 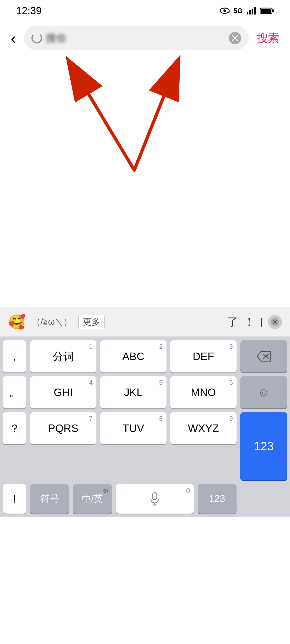 What do you see at coordinates (145, 392) in the screenshot?
I see `keyboard-row-2: 。 4 GHI 5 JKL 6 MNO ☺` at bounding box center [145, 392].